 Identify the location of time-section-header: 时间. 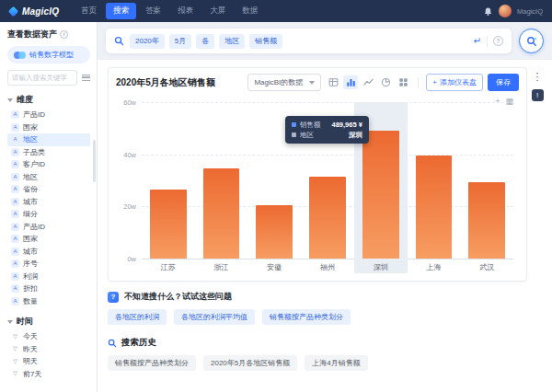
(49, 322).